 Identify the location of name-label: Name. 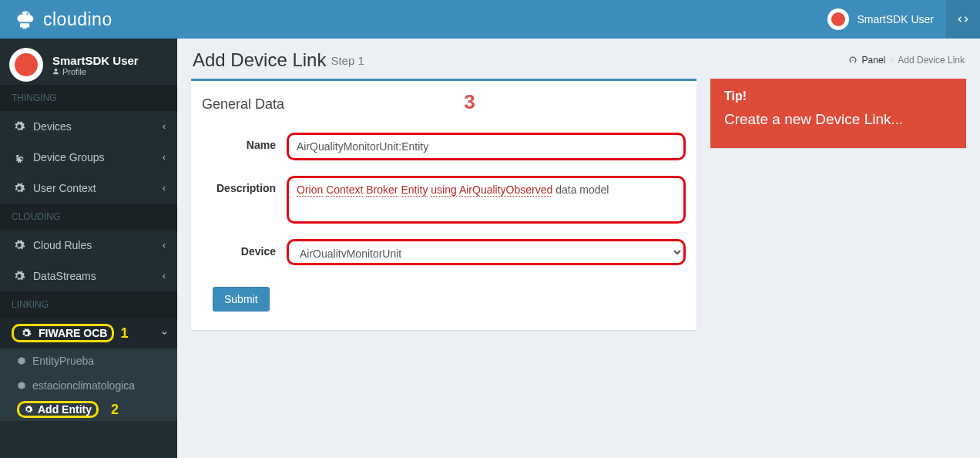
(244, 142).